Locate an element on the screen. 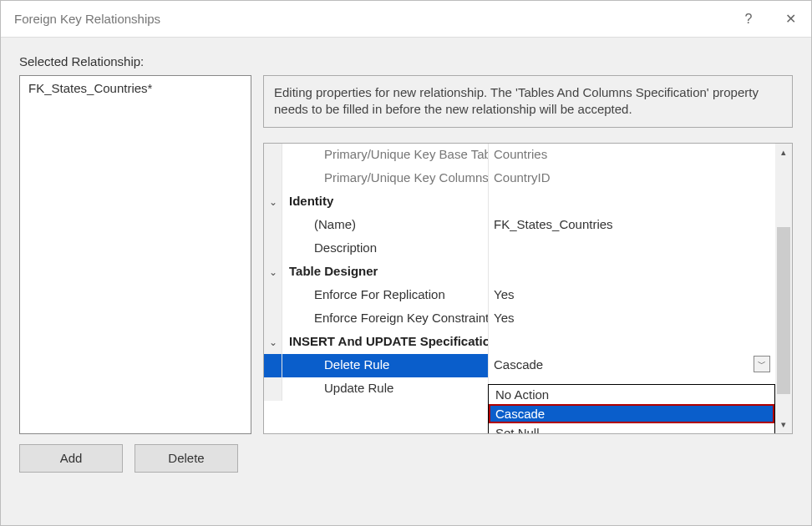 Image resolution: width=812 pixels, height=526 pixels. prop-description: Description is located at coordinates (520, 249).